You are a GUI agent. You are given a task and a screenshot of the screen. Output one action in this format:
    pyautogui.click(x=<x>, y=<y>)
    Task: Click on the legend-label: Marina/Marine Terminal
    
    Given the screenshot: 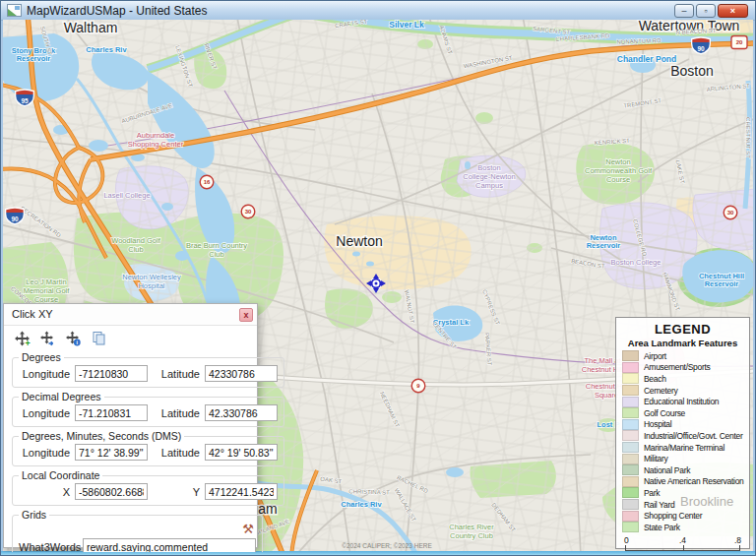 What is the action you would take?
    pyautogui.click(x=684, y=448)
    